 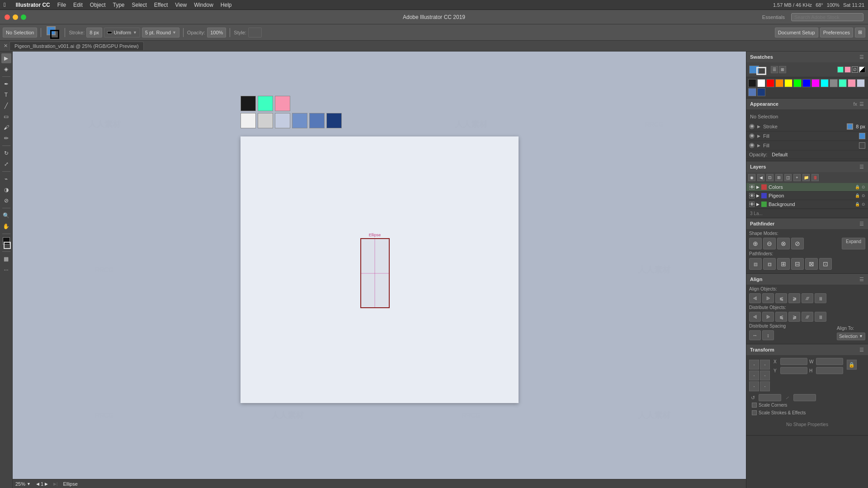 What do you see at coordinates (122, 33) in the screenshot?
I see `stroke-type-dropdown: Uniform ▼` at bounding box center [122, 33].